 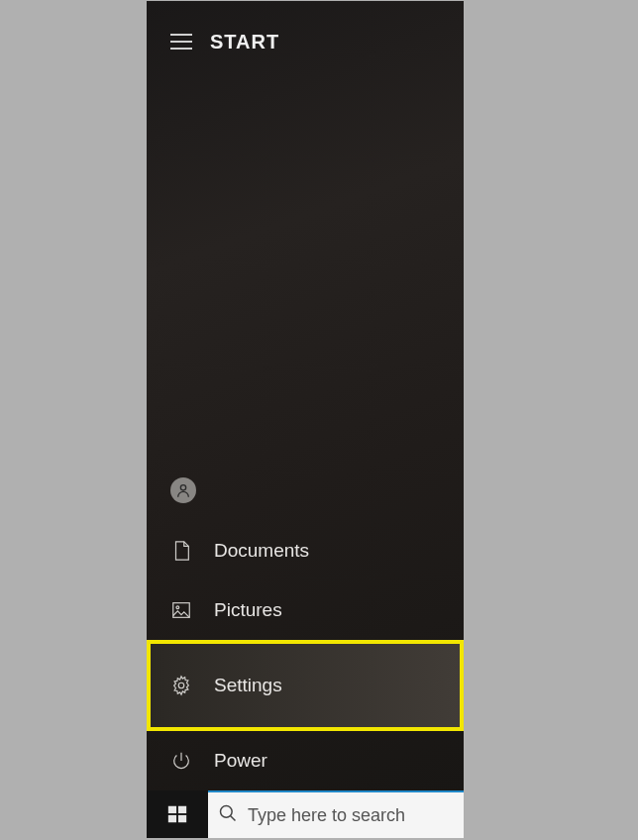 What do you see at coordinates (336, 814) in the screenshot?
I see `search-box` at bounding box center [336, 814].